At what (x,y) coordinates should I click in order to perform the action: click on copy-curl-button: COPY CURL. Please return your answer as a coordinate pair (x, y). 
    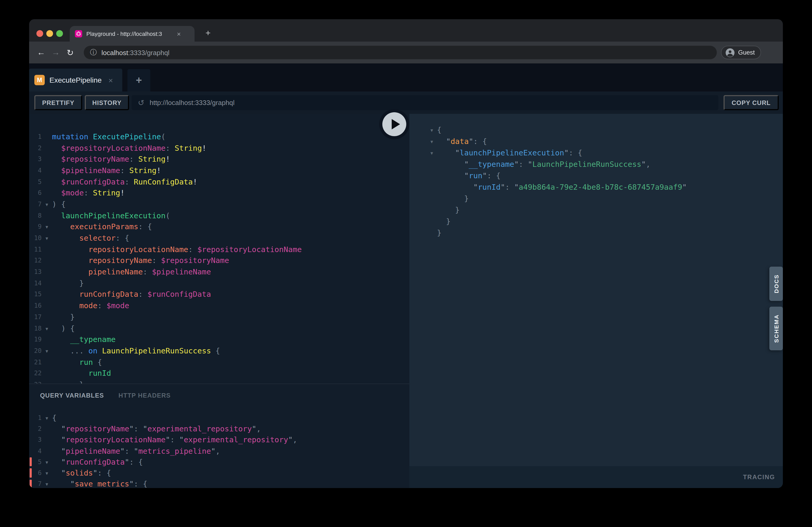
    Looking at the image, I should click on (751, 103).